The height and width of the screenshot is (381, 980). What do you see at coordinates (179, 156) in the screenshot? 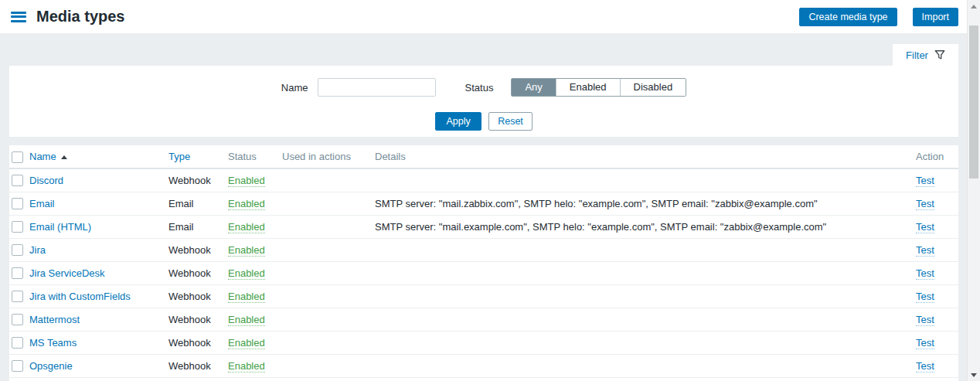
I see `column-header-type: Type` at bounding box center [179, 156].